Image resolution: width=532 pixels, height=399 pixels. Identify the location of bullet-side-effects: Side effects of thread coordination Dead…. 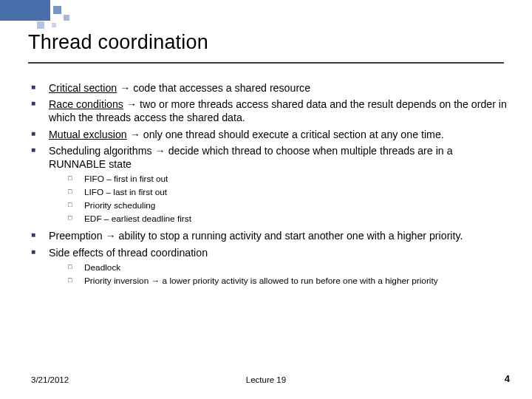
(269, 266).